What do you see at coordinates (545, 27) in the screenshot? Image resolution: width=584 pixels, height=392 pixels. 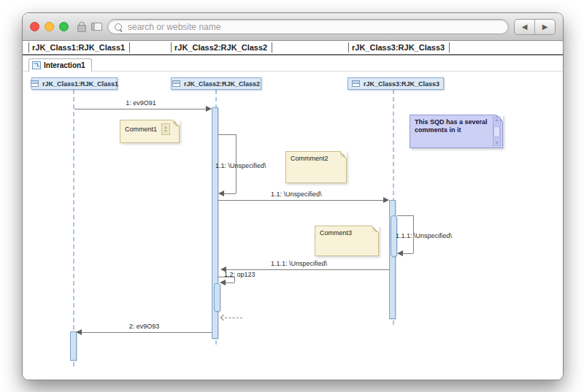 I see `forward-button: ▶` at bounding box center [545, 27].